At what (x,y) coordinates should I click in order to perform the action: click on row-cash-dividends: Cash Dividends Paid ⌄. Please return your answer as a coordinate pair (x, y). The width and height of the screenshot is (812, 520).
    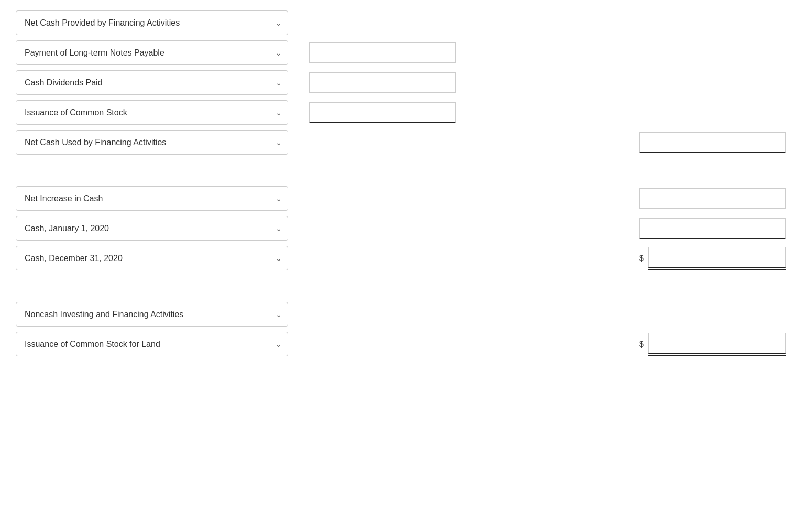
    Looking at the image, I should click on (406, 83).